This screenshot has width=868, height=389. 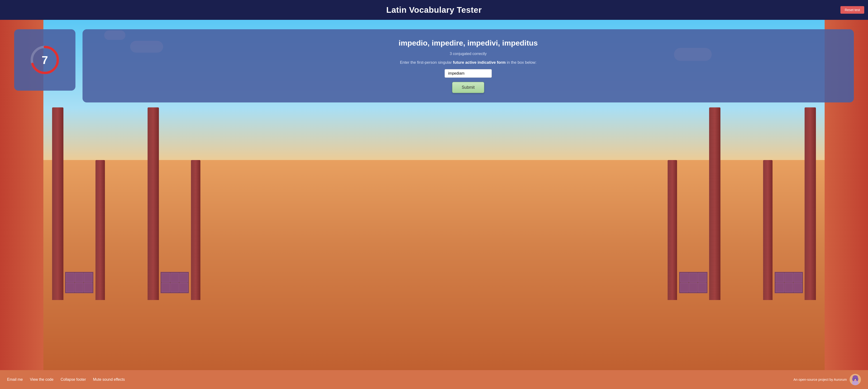 I want to click on view-code-link: View the code, so click(x=42, y=380).